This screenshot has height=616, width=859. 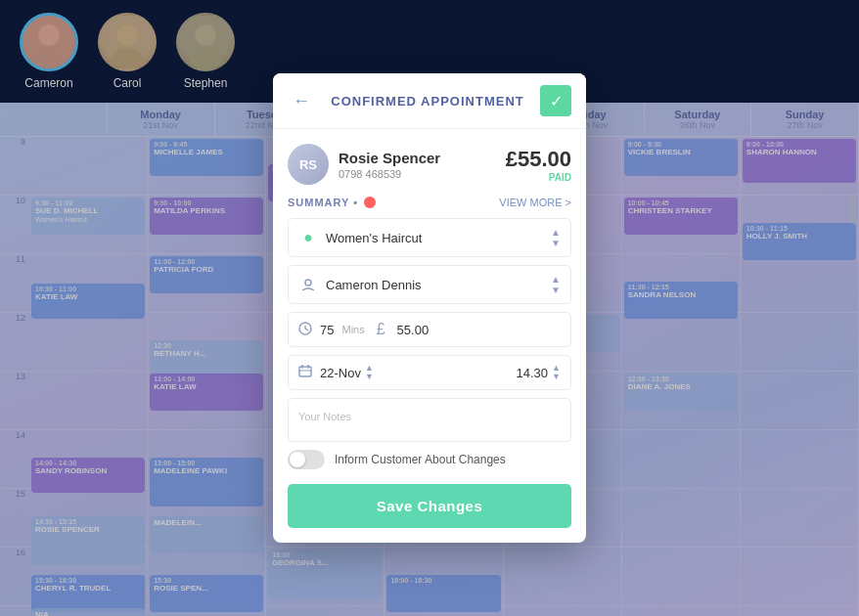 I want to click on duration-row: 75 Mins £ 55.00, so click(x=430, y=330).